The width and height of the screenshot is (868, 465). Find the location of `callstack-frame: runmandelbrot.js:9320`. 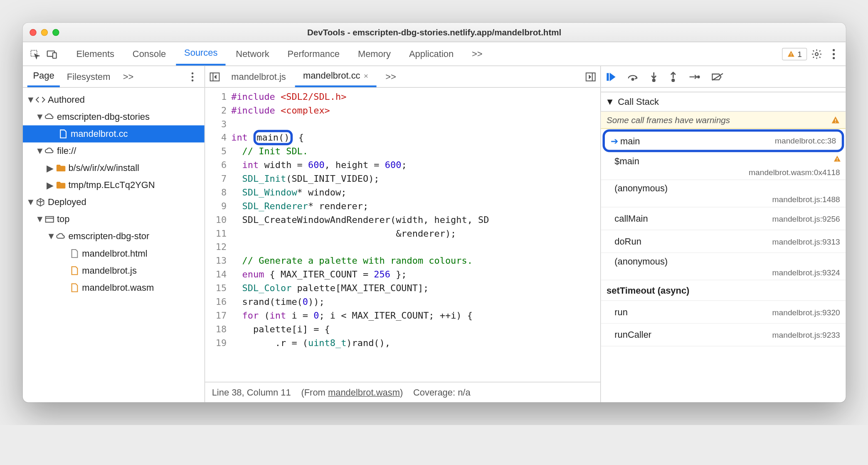

callstack-frame: runmandelbrot.js:9320 is located at coordinates (723, 312).